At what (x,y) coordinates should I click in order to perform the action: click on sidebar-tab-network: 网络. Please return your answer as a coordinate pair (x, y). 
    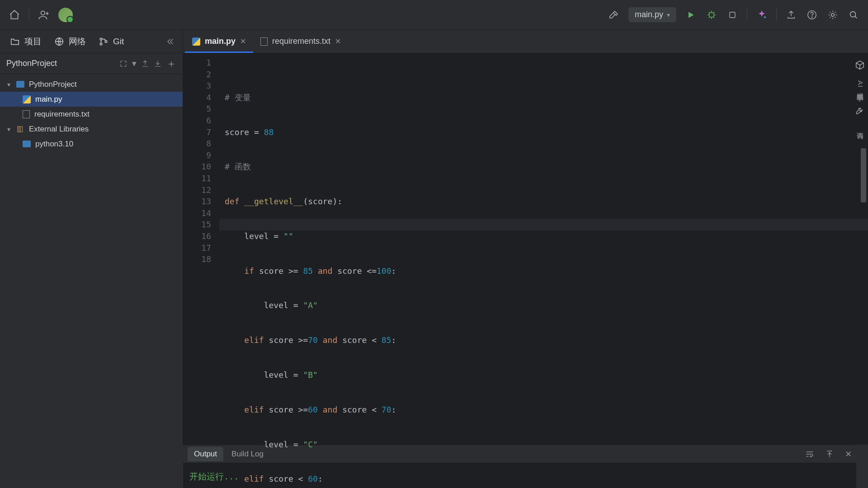
    Looking at the image, I should click on (70, 42).